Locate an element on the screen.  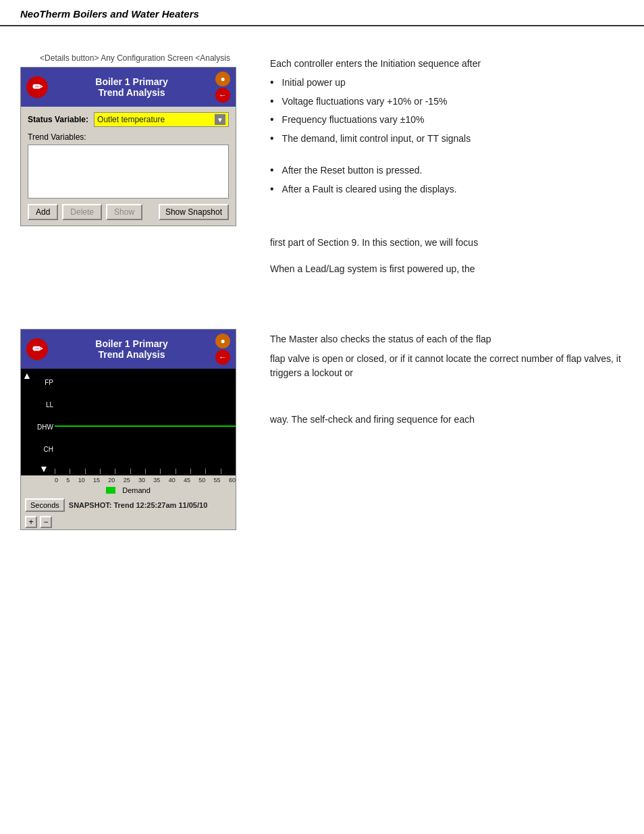
snapshot-text: Trend 12:25:27am 11/05/10 is located at coordinates (161, 505).